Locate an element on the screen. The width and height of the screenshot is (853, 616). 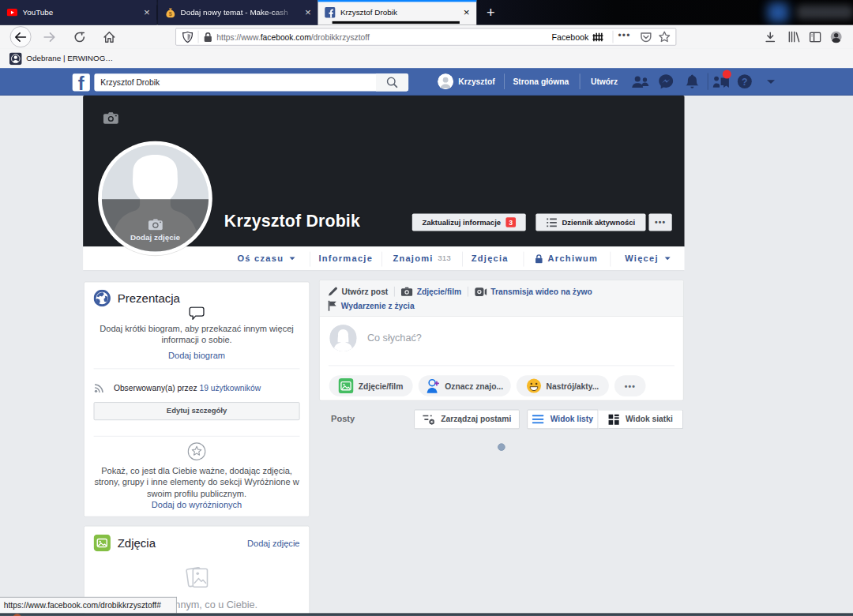
messenger-button is located at coordinates (667, 81).